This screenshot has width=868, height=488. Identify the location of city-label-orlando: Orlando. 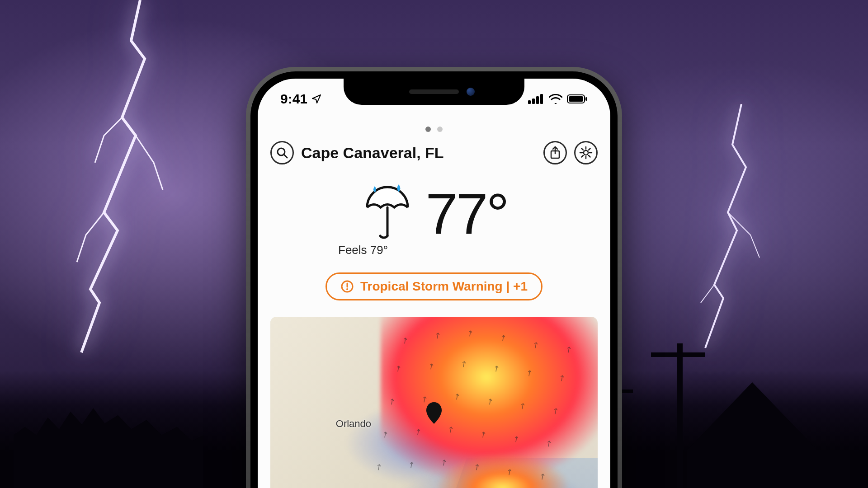
(354, 424).